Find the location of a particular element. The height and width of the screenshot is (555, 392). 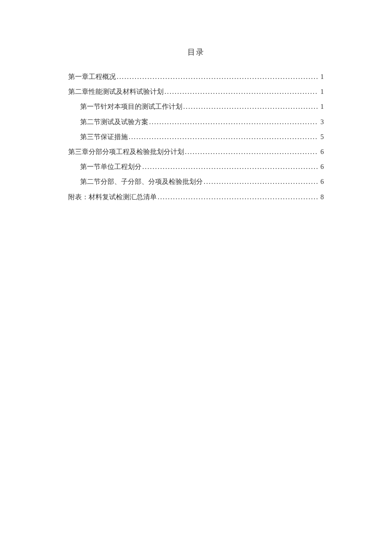

toc-page: 8 is located at coordinates (321, 197).